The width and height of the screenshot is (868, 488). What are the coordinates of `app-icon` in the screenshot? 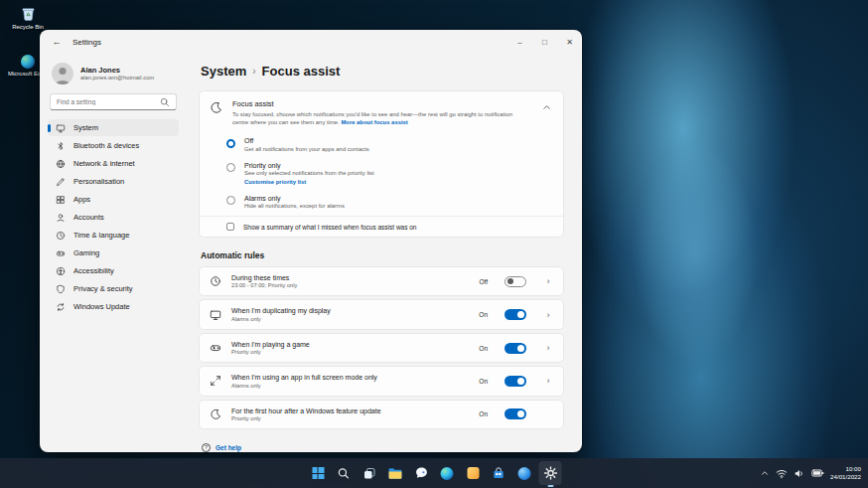 It's located at (473, 473).